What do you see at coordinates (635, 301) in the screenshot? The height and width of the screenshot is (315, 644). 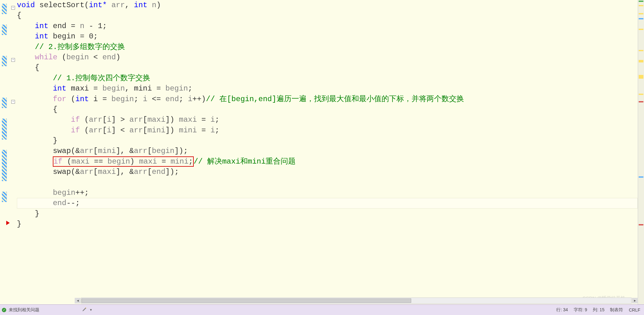 I see `scroll-right-button: ▶` at bounding box center [635, 301].